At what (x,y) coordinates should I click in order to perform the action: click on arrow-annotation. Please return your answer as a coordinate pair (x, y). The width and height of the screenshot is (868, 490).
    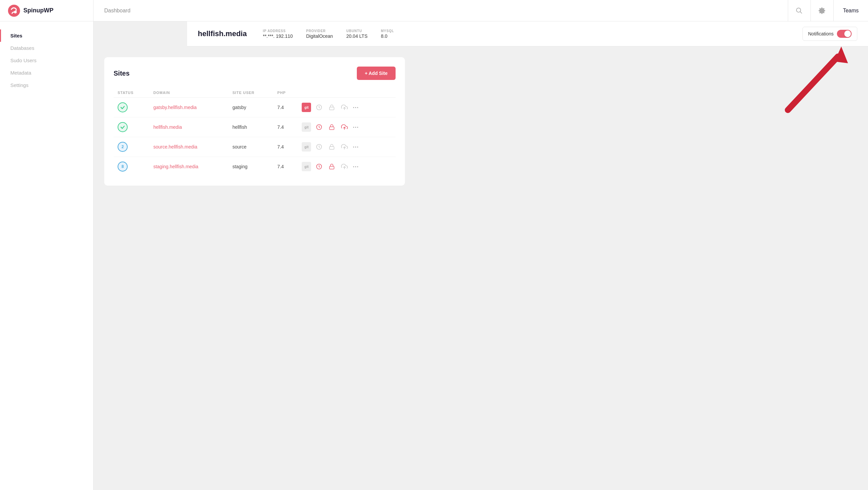
    Looking at the image, I should click on (815, 82).